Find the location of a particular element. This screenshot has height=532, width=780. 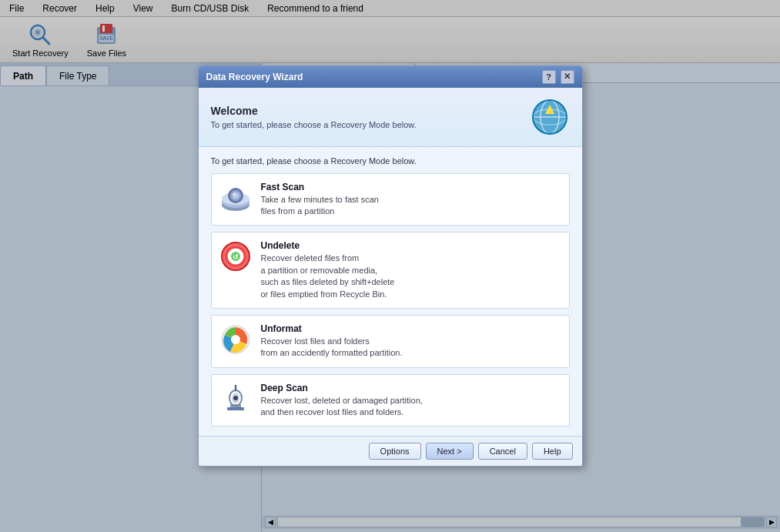

modal-header-subtext: To get started, please choose a Recovery… is located at coordinates (314, 125).